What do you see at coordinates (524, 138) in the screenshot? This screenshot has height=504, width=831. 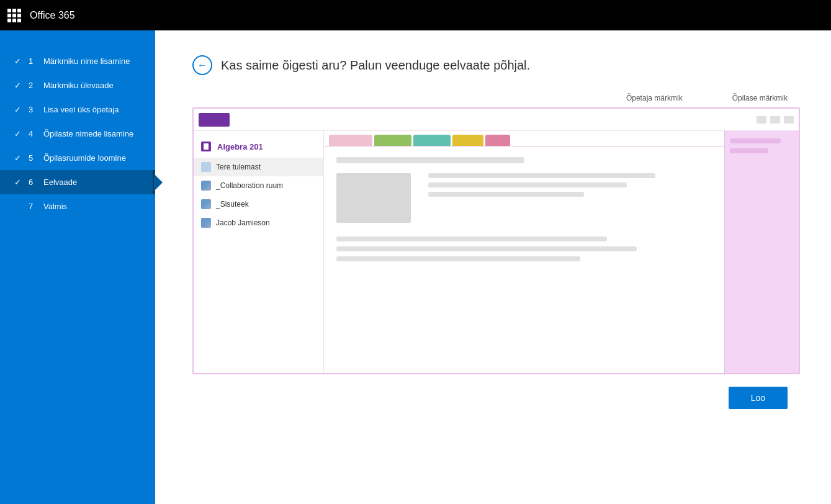 I see `preview-tabs` at bounding box center [524, 138].